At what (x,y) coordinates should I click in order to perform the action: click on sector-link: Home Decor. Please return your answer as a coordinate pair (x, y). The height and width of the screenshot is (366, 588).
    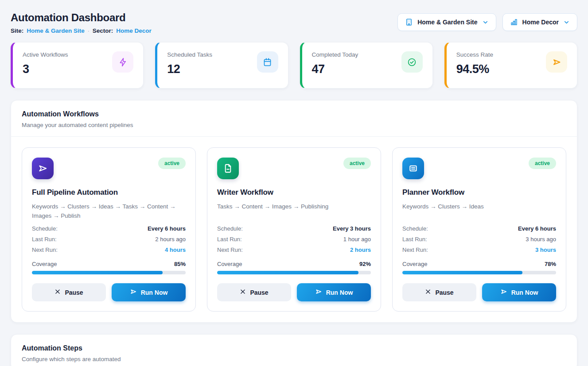
    Looking at the image, I should click on (134, 31).